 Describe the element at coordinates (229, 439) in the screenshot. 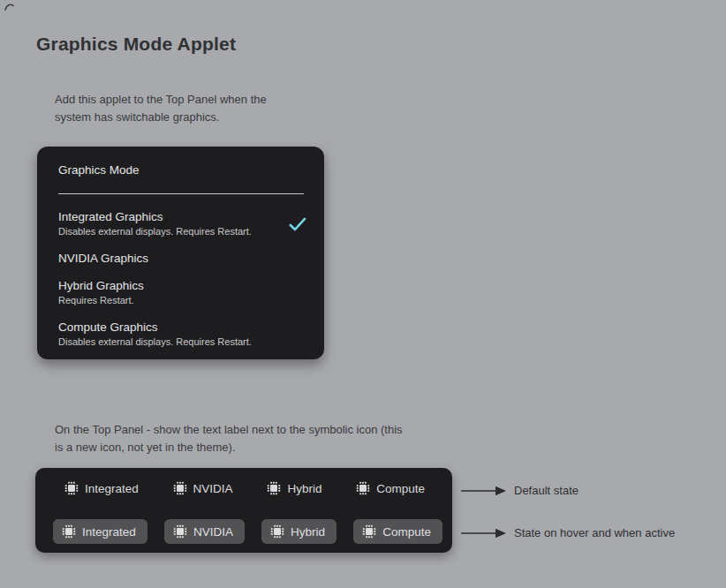

I see `note-text: On the Top Panel - show the text label n…` at that location.